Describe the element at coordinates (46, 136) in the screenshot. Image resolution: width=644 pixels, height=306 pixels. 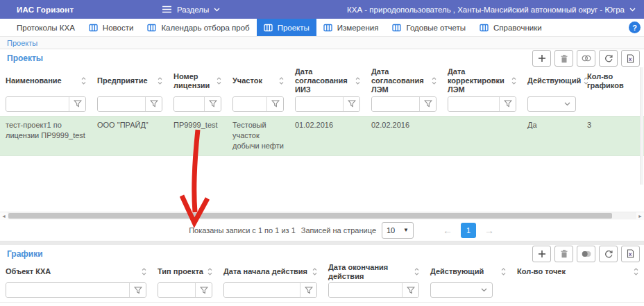
I see `project-name-link: тест-проект1 по лицензии ПР9999_test` at that location.